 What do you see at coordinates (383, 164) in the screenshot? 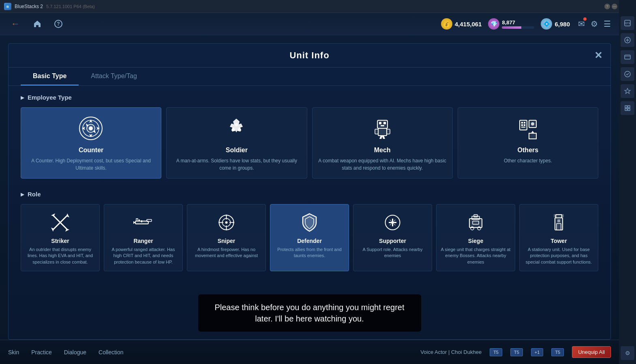
I see `mech-desc: A combat weapon equipped with AI. Mechs …` at bounding box center [383, 164].